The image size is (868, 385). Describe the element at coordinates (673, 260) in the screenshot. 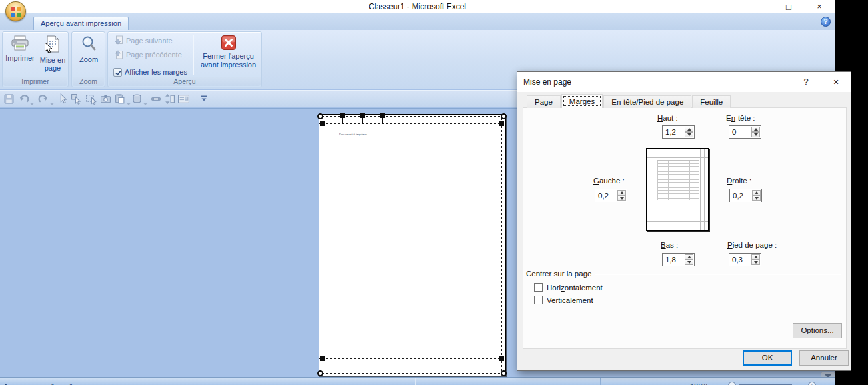

I see `bottom-margin-value: 1,8` at that location.